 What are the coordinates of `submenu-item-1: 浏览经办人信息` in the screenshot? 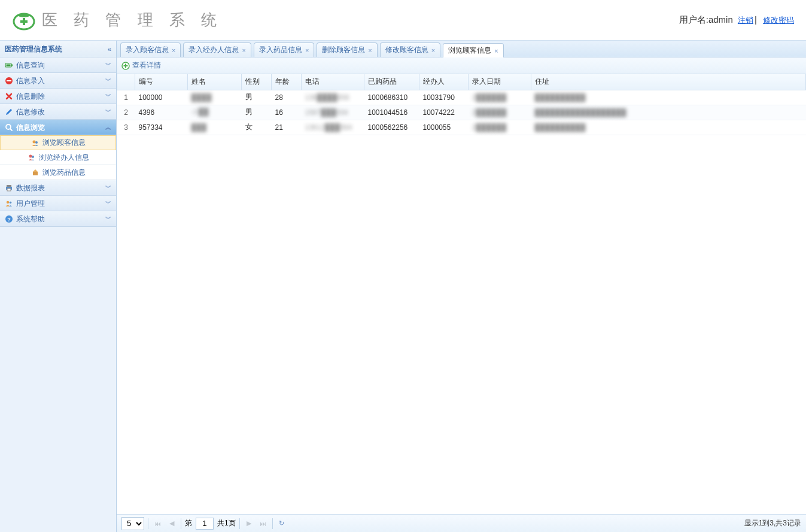 It's located at (58, 158).